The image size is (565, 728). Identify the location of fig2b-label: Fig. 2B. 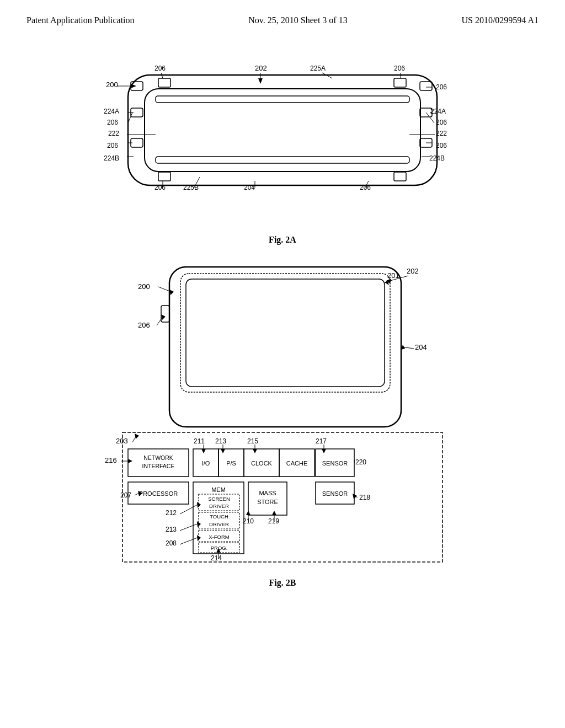
(282, 583).